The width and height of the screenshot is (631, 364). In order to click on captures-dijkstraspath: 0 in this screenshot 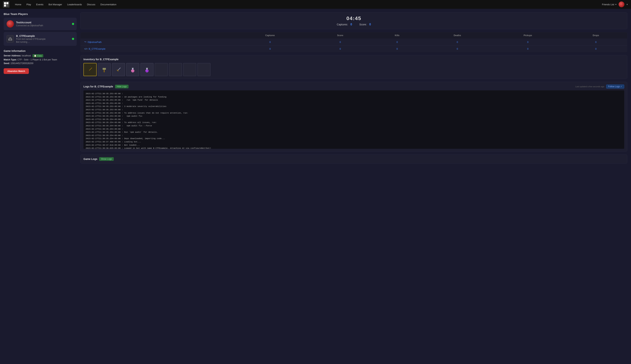, I will do `click(270, 42)`.